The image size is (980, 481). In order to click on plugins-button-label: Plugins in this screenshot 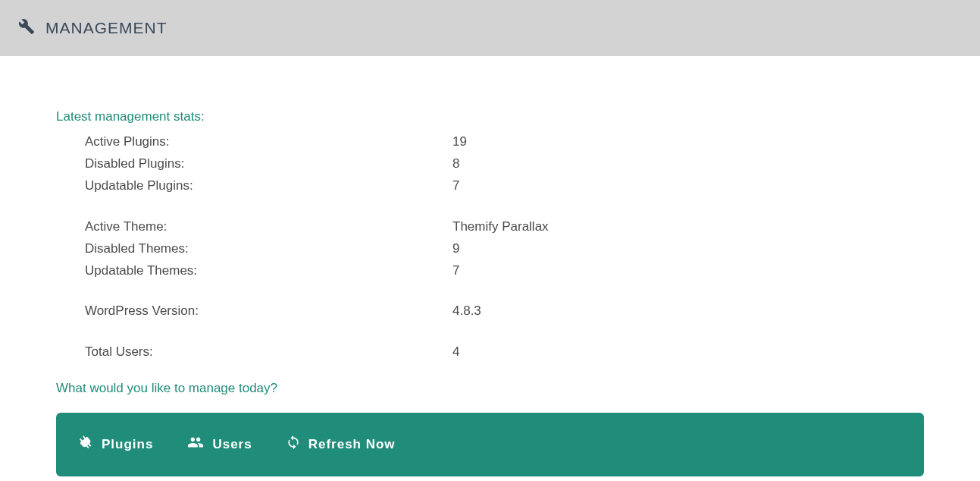, I will do `click(127, 445)`.